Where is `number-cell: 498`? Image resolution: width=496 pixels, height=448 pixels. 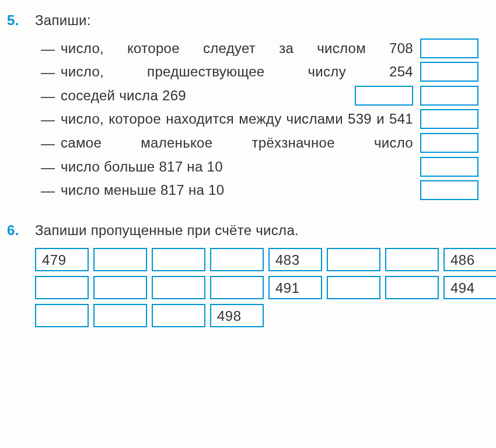 number-cell: 498 is located at coordinates (237, 316).